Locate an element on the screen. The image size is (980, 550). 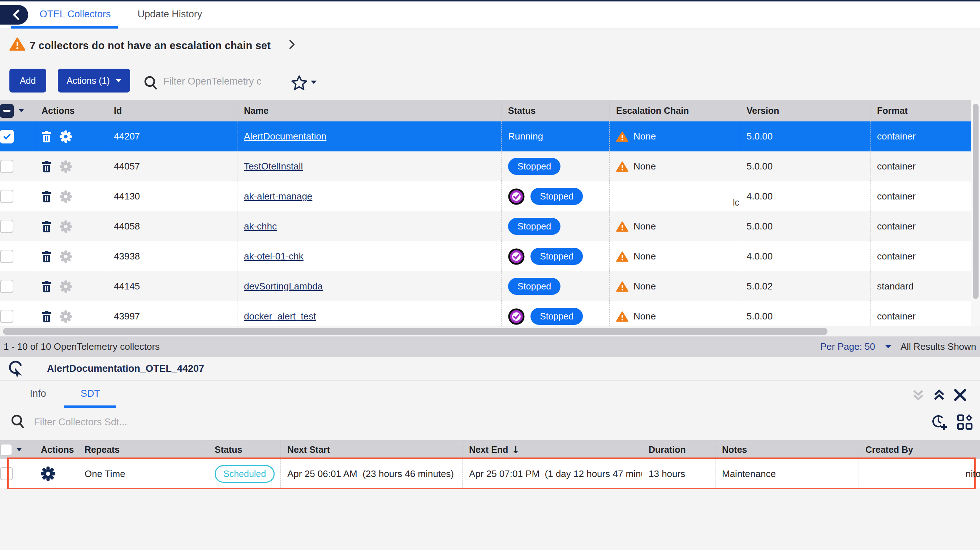
star-favorites-icon is located at coordinates (299, 83).